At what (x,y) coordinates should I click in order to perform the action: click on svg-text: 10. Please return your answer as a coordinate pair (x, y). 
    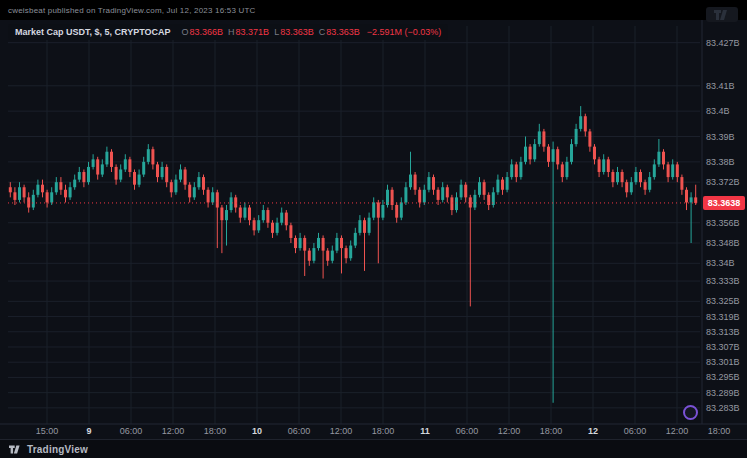
    Looking at the image, I should click on (257, 431).